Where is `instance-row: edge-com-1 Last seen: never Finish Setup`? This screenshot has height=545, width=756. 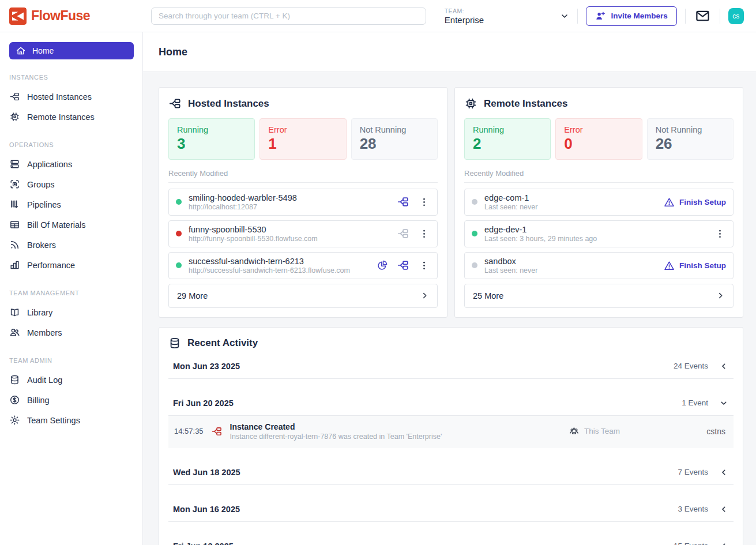 instance-row: edge-com-1 Last seen: never Finish Setup is located at coordinates (599, 202).